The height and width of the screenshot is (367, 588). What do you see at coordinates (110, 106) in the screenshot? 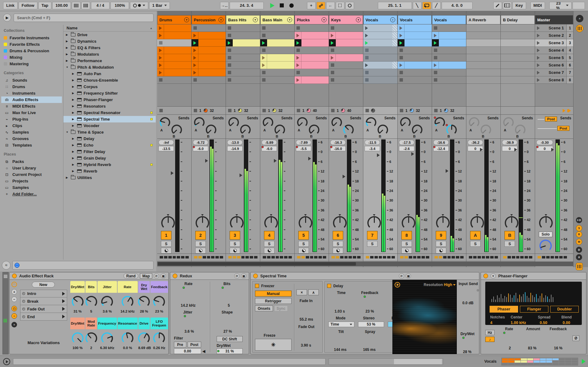
I see `browser-item-resonators: ▶Resonators` at bounding box center [110, 106].